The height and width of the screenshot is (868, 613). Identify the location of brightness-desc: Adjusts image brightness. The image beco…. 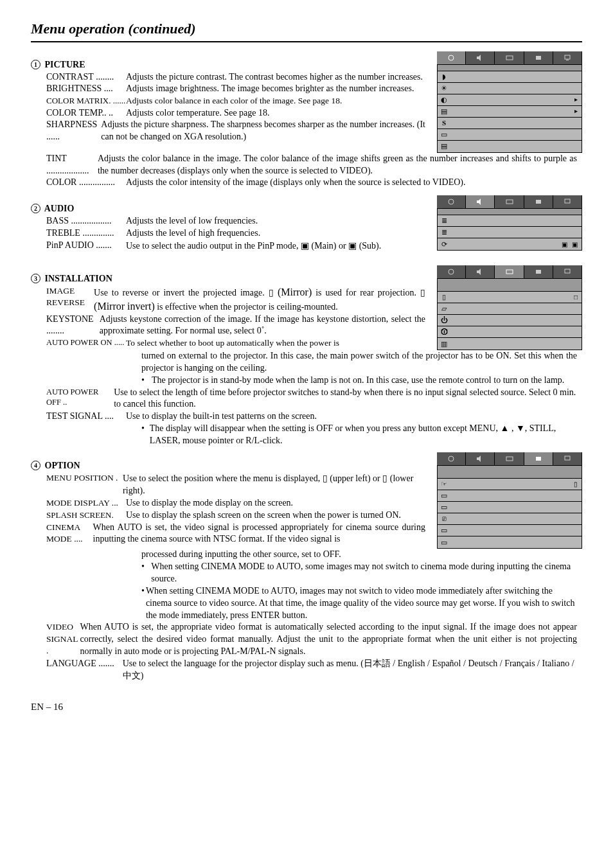
(270, 89).